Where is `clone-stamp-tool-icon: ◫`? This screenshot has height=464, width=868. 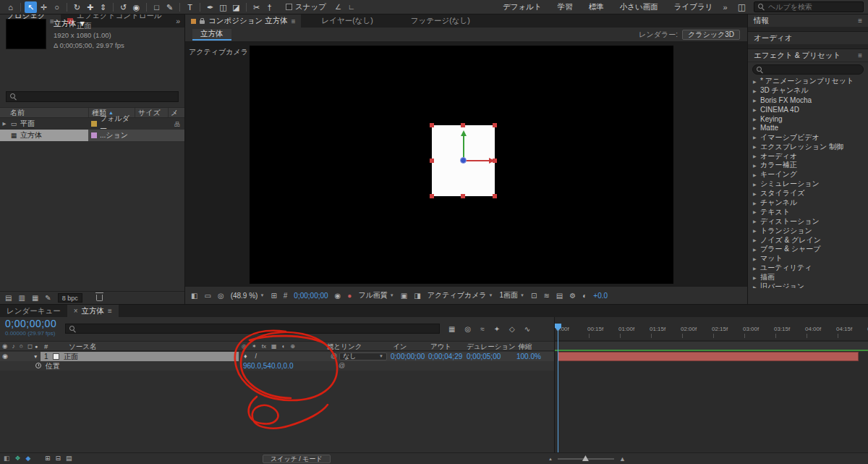
clone-stamp-tool-icon: ◫ is located at coordinates (223, 7).